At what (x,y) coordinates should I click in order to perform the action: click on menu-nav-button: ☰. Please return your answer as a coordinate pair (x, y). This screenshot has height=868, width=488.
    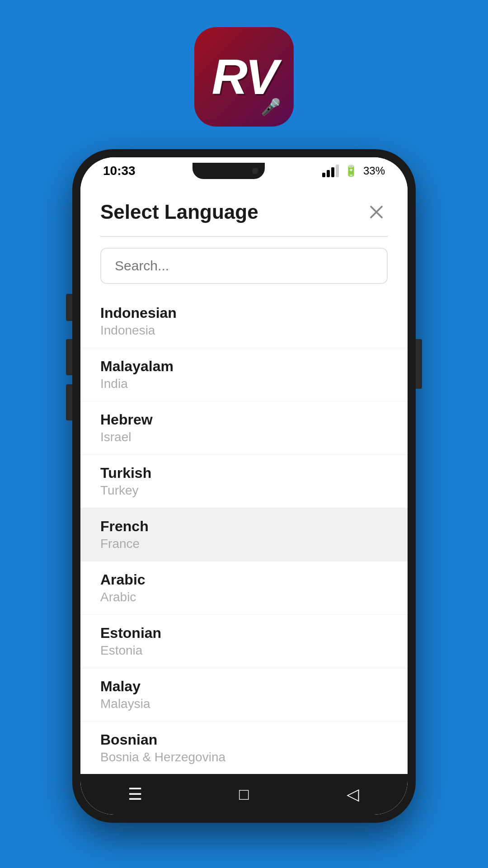
    Looking at the image, I should click on (135, 794).